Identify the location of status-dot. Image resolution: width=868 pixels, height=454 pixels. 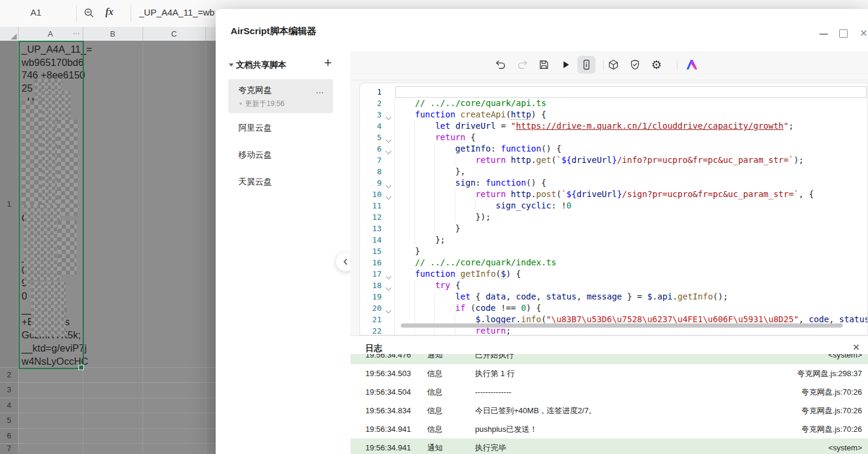
(241, 104).